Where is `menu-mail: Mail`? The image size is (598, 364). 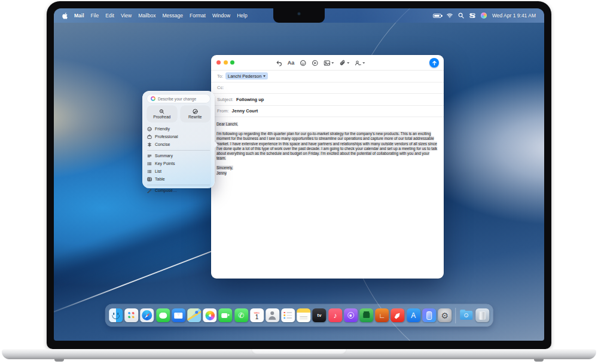 menu-mail: Mail is located at coordinates (79, 16).